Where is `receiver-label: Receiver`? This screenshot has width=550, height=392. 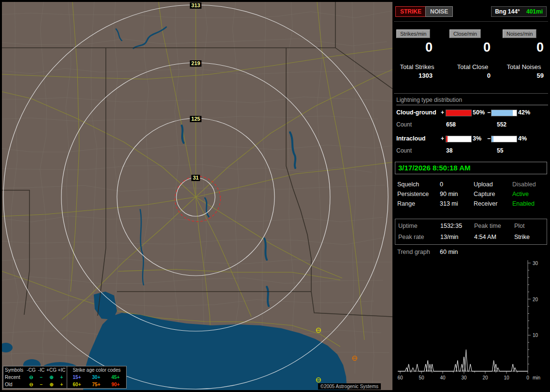 receiver-label: Receiver is located at coordinates (485, 204).